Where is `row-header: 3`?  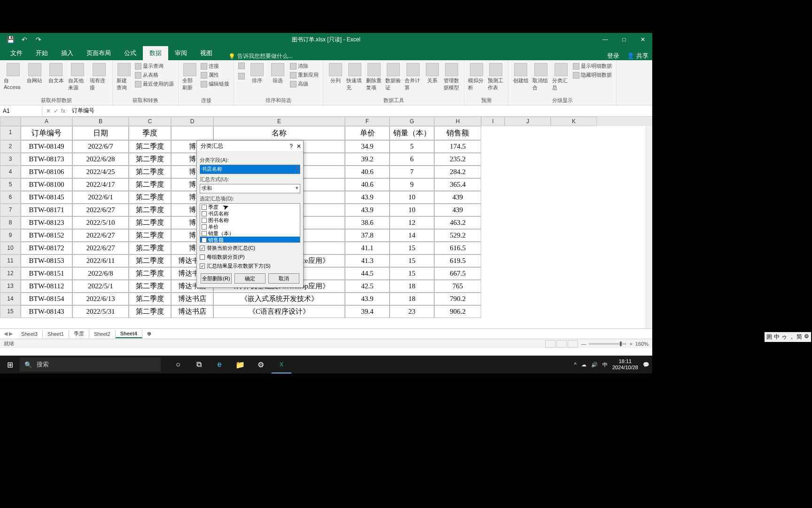
row-header: 3 is located at coordinates (10, 159).